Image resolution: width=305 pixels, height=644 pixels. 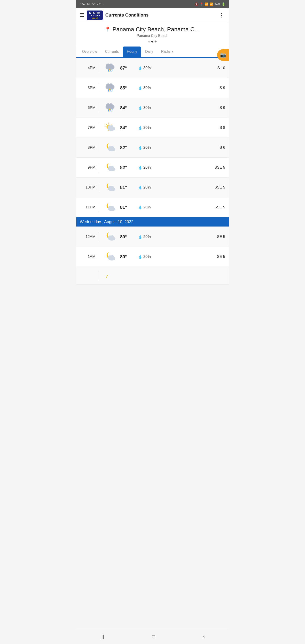 I want to click on hour-precip-5pm: 💧 30%, so click(x=148, y=88).